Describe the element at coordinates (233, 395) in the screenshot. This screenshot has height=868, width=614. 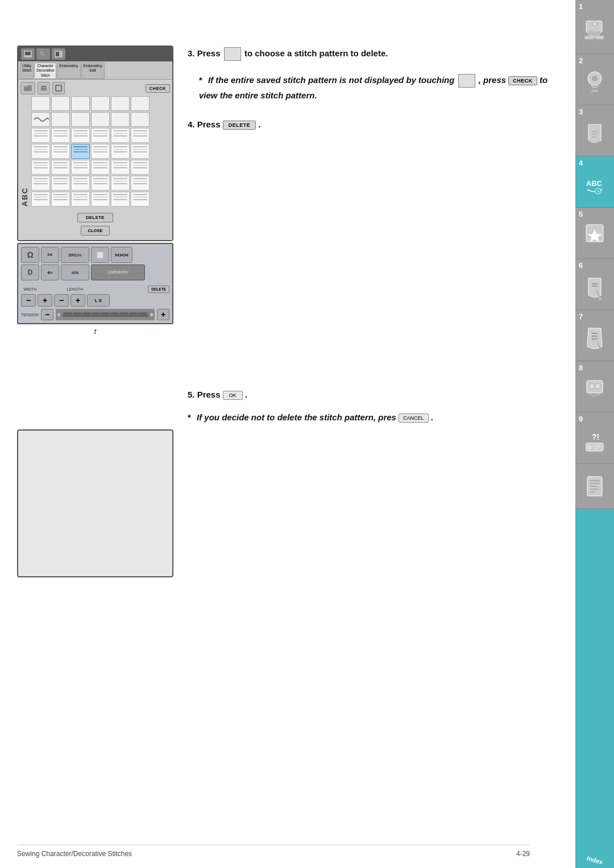
I see `step5-ok-btn: OK` at that location.